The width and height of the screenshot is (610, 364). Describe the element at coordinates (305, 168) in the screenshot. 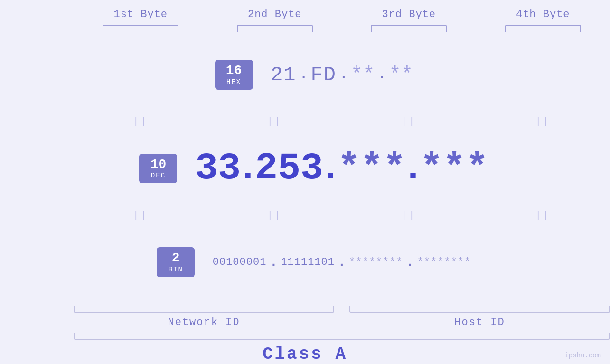

I see `dec-row: 10 DEC 33 . 253 . *** . ***` at that location.